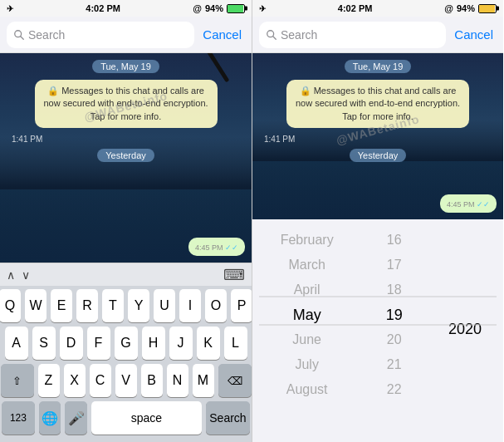 The height and width of the screenshot is (442, 504). What do you see at coordinates (217, 248) in the screenshot?
I see `sent-time-left: 4:45 PM ✓✓` at bounding box center [217, 248].